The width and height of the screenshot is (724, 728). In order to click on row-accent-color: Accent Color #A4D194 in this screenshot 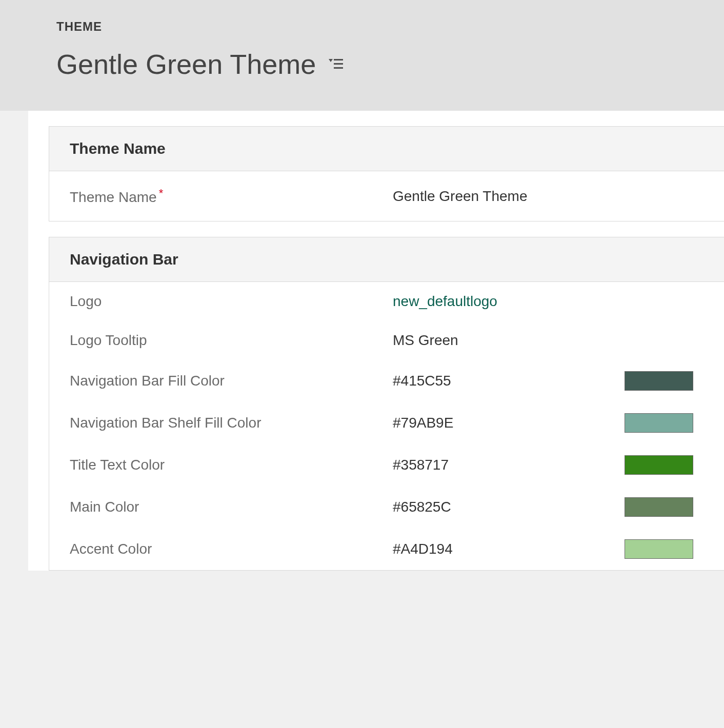, I will do `click(387, 549)`.